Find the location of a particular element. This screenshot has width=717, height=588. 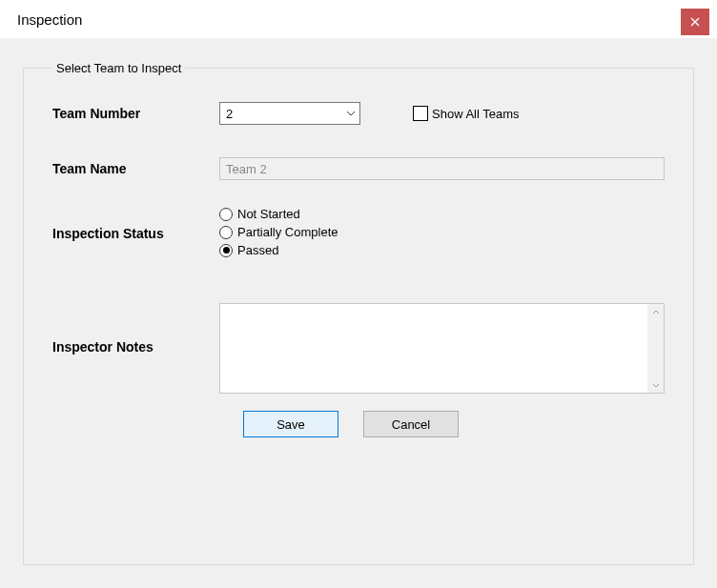

status-option-not-started: Not Started is located at coordinates (278, 213).